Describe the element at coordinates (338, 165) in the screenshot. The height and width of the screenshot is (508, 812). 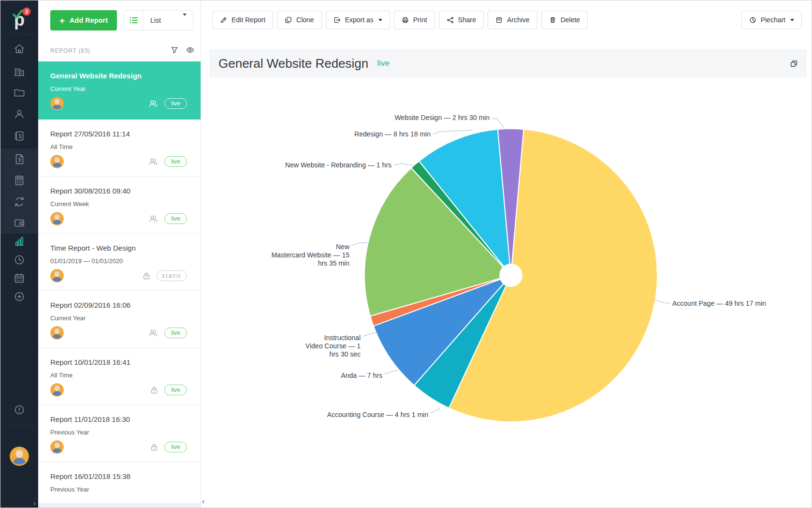
I see `slice-label: New Website - Rebranding — 1 hrs` at that location.